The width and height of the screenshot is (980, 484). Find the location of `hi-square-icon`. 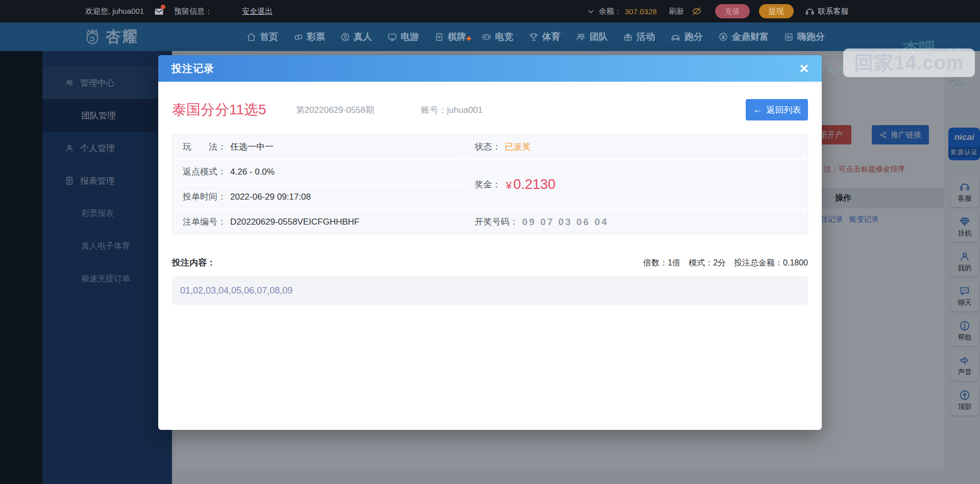

hi-square-icon is located at coordinates (789, 37).